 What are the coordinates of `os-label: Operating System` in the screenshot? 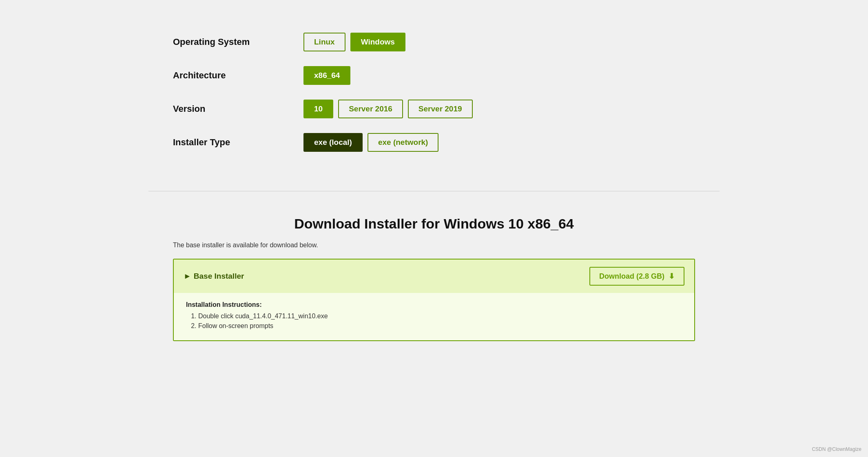 It's located at (238, 42).